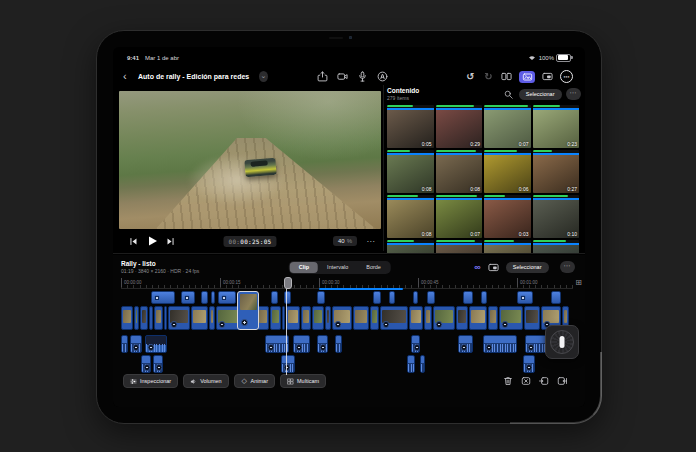  What do you see at coordinates (254, 381) in the screenshot?
I see `animate-button: ◇ Animar` at bounding box center [254, 381].